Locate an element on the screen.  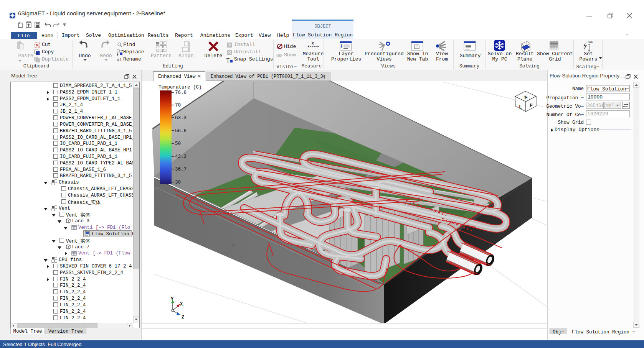
svg-text: Temperature (C) is located at coordinates (180, 87).